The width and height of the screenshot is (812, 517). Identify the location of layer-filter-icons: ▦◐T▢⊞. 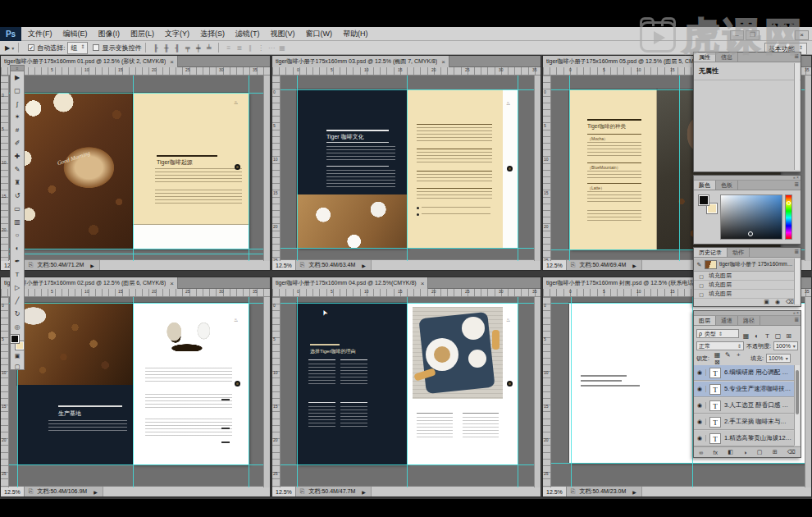
(768, 334).